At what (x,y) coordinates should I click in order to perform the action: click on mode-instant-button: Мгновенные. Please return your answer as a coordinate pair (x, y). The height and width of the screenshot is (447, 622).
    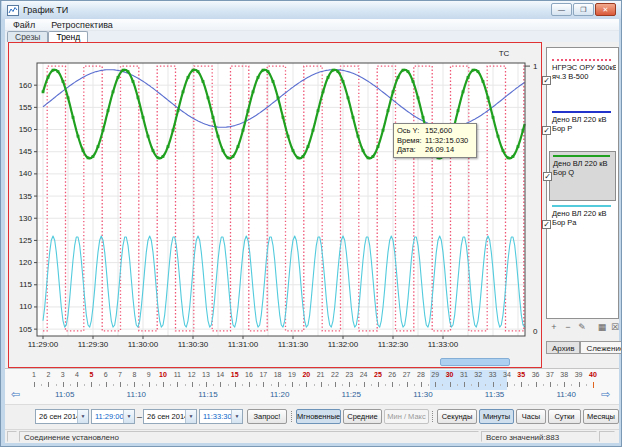
    Looking at the image, I should click on (318, 416).